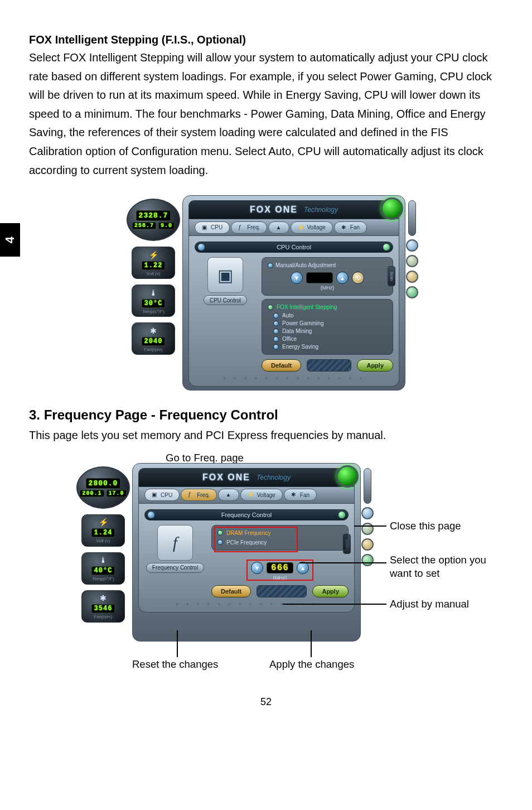  What do you see at coordinates (154, 341) in the screenshot?
I see `fan-readout: 2040` at bounding box center [154, 341].